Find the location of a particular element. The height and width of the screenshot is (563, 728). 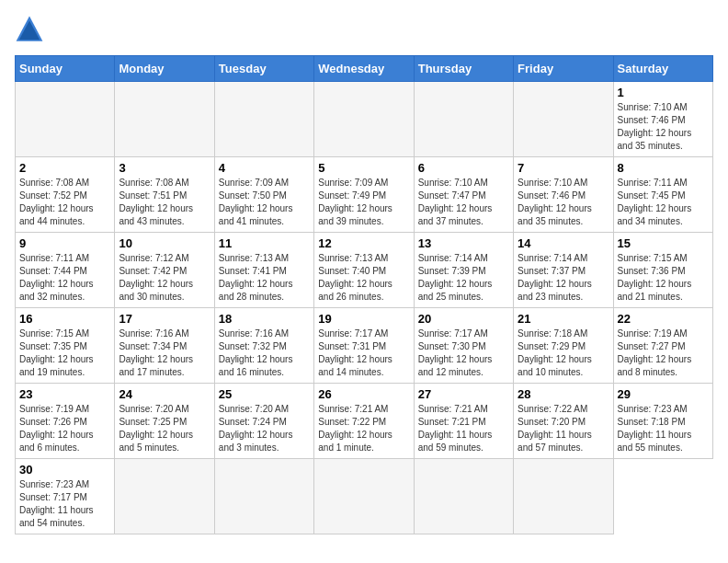

calendar-cell: 28 Sunrise: 7:22 AM Sunset: 7:20 PM Dayl… is located at coordinates (563, 421).